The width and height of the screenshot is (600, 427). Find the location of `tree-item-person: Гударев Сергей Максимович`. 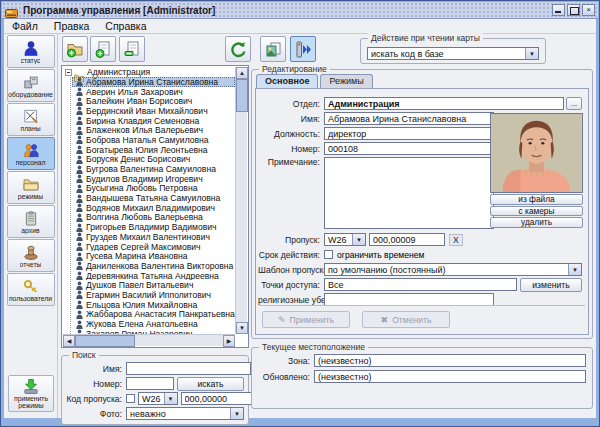

tree-item-person: Гударев Сергей Максимович is located at coordinates (154, 247).